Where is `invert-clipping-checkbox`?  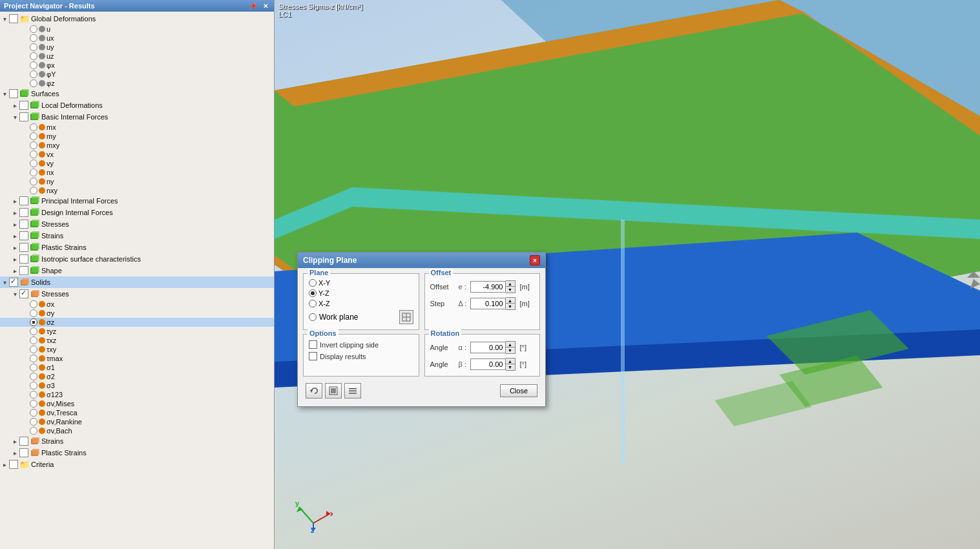
invert-clipping-checkbox is located at coordinates (313, 345).